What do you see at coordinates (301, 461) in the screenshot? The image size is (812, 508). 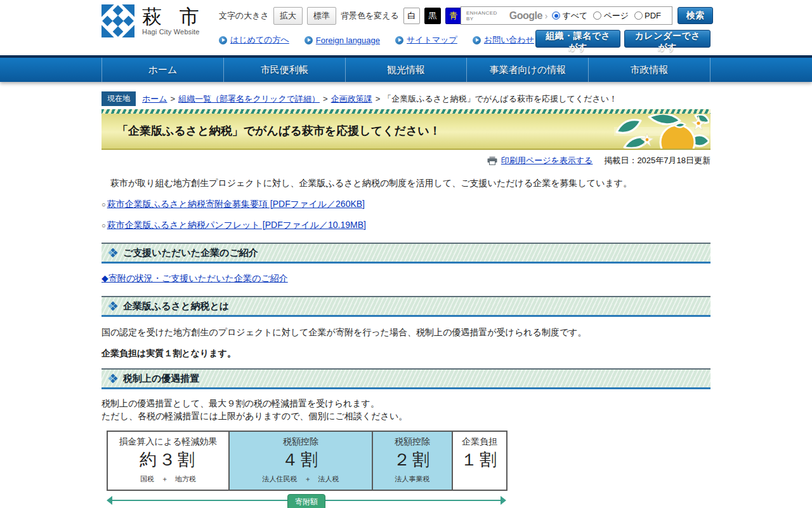 I see `table-cell-tax-credit-4: 税額控除 ４割 法人住民税 ＋ 法人税` at bounding box center [301, 461].